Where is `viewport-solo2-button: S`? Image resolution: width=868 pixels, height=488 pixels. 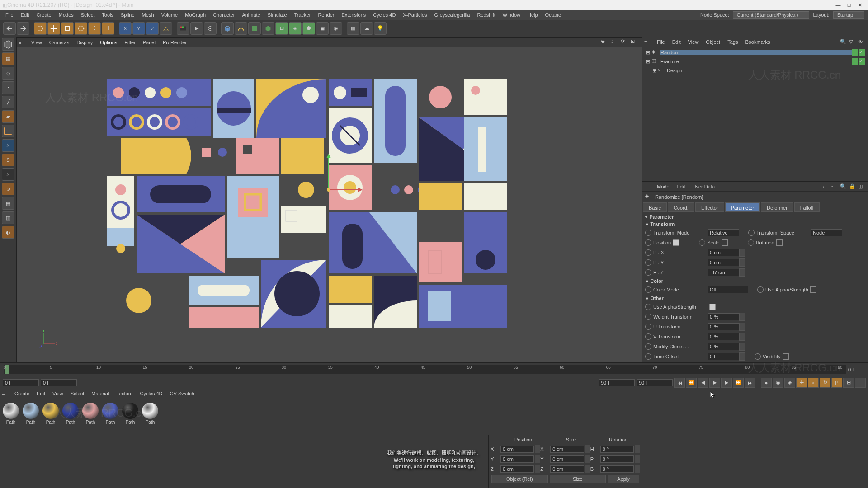 viewport-solo2-button: S is located at coordinates (8, 160).